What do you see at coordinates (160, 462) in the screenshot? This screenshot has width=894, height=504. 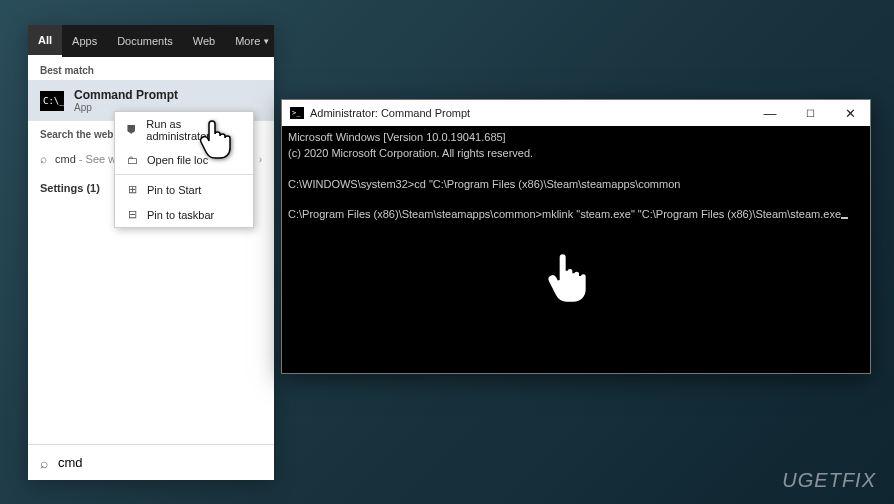 I see `search-input` at bounding box center [160, 462].